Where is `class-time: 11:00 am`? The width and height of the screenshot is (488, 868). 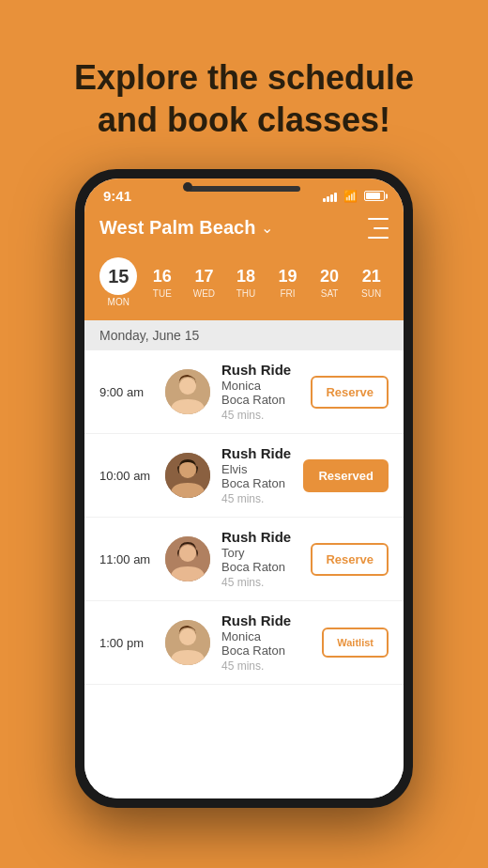
class-time: 11:00 am is located at coordinates (127, 560).